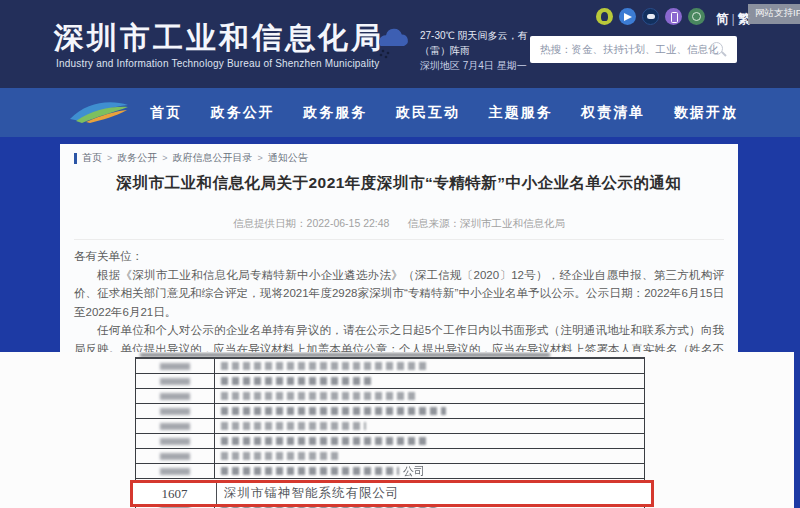 The height and width of the screenshot is (508, 800). Describe the element at coordinates (213, 158) in the screenshot. I see `breadcrumb-info-catalog: 政府信息公开目录` at that location.